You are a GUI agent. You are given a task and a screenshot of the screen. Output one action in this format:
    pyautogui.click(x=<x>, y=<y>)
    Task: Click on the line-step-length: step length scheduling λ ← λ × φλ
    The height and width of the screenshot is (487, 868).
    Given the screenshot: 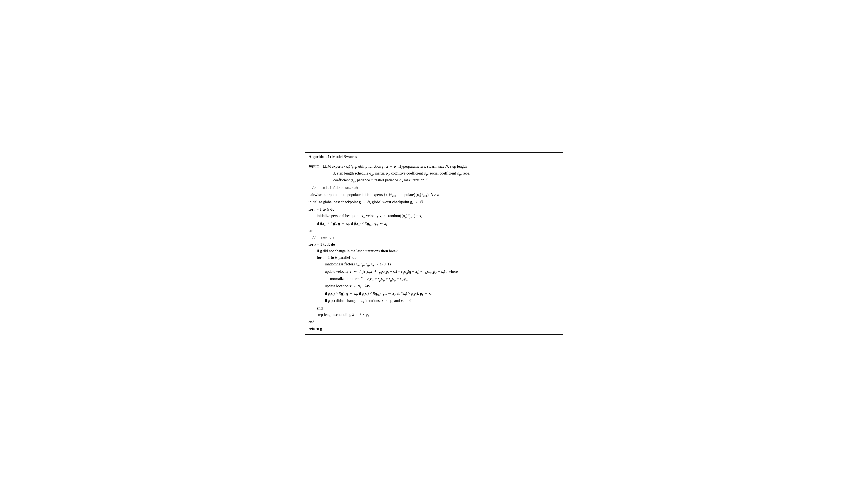 What is the action you would take?
    pyautogui.click(x=438, y=315)
    